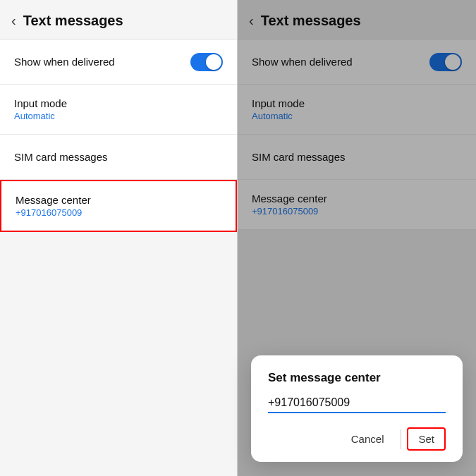 The image size is (476, 476). I want to click on left-show-when-delivered-title: Show when delivered, so click(65, 62).